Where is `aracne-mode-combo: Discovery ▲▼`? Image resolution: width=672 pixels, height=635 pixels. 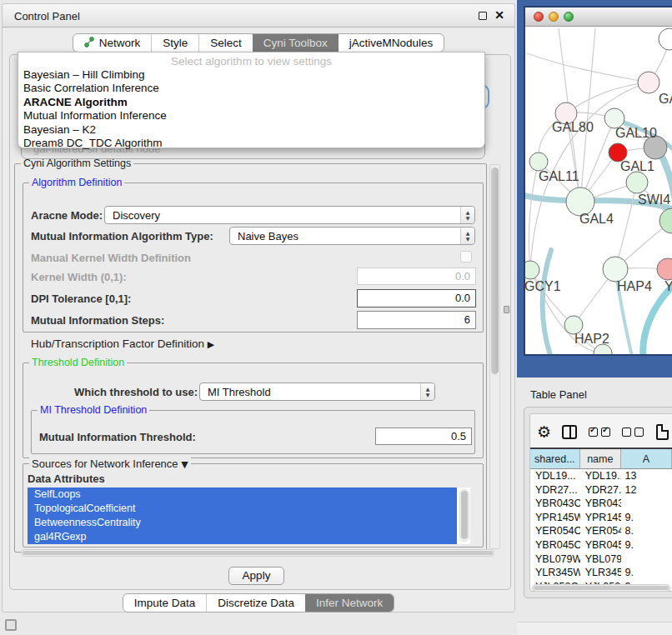
aracne-mode-combo: Discovery ▲▼ is located at coordinates (290, 215).